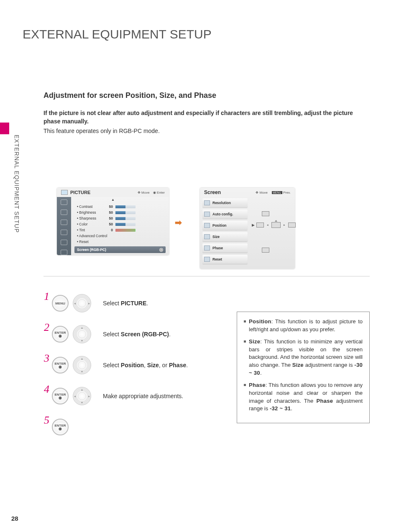 The image size is (399, 532). Describe the element at coordinates (207, 276) in the screenshot. I see `horizontal-divider` at that location.